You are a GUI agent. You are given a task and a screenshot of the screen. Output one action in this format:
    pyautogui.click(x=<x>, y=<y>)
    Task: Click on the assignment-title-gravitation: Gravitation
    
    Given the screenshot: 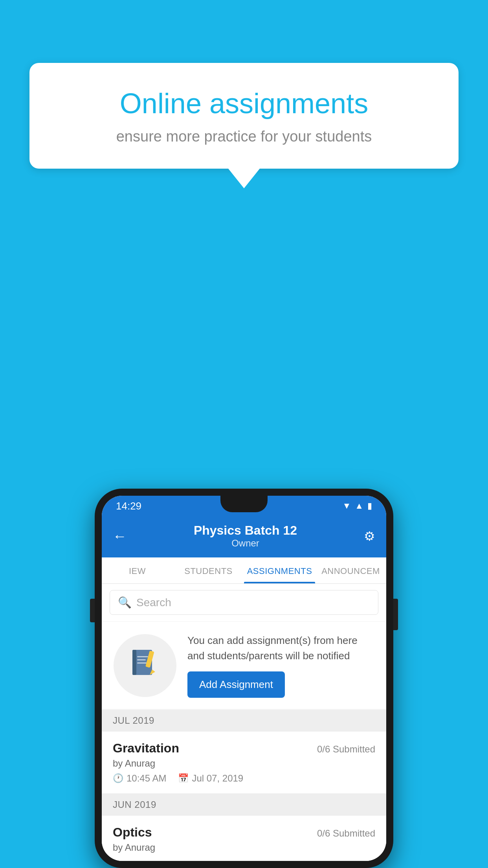 What is the action you would take?
    pyautogui.click(x=146, y=748)
    